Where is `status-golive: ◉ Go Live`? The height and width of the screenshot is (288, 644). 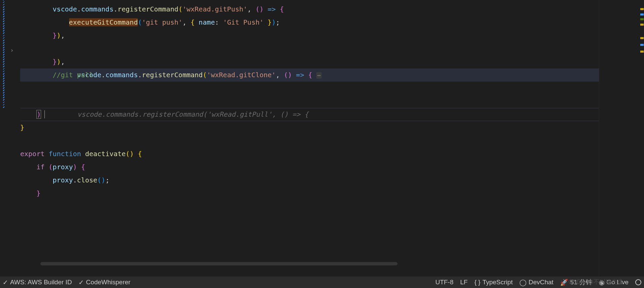
status-golive: ◉ Go Live is located at coordinates (614, 283).